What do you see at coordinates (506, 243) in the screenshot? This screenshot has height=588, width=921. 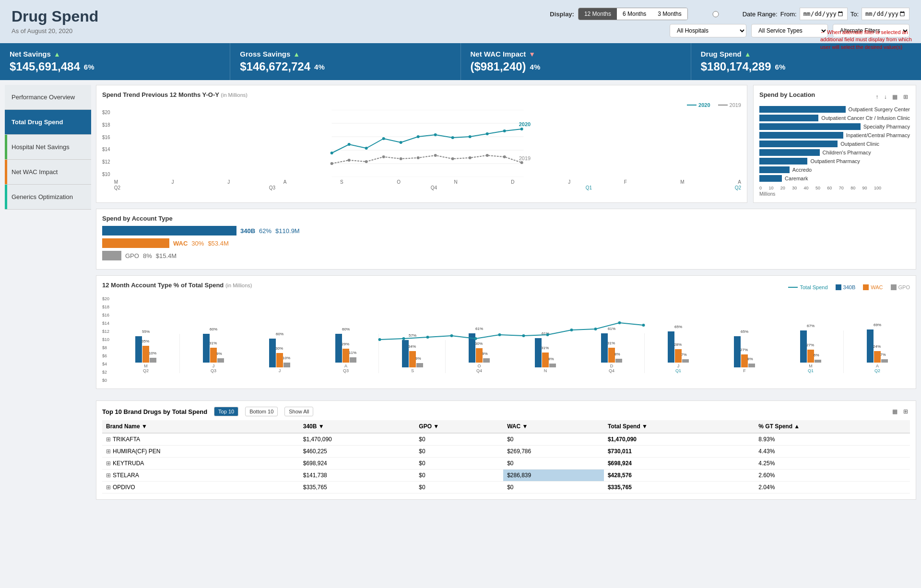 I see `account-type-bars: 340B 62% $110.9M WAC 30% $53.4M GPO 8%` at bounding box center [506, 243].